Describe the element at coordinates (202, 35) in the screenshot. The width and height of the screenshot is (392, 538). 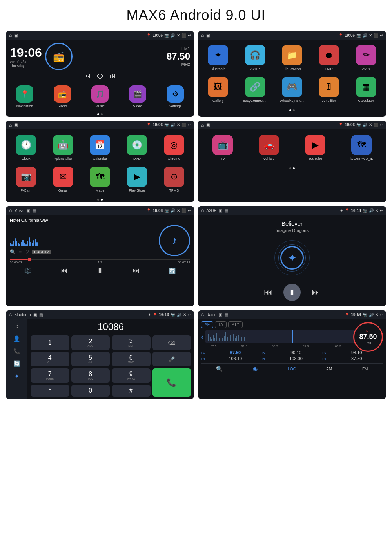
I see `home-icon-2: ⌂` at that location.